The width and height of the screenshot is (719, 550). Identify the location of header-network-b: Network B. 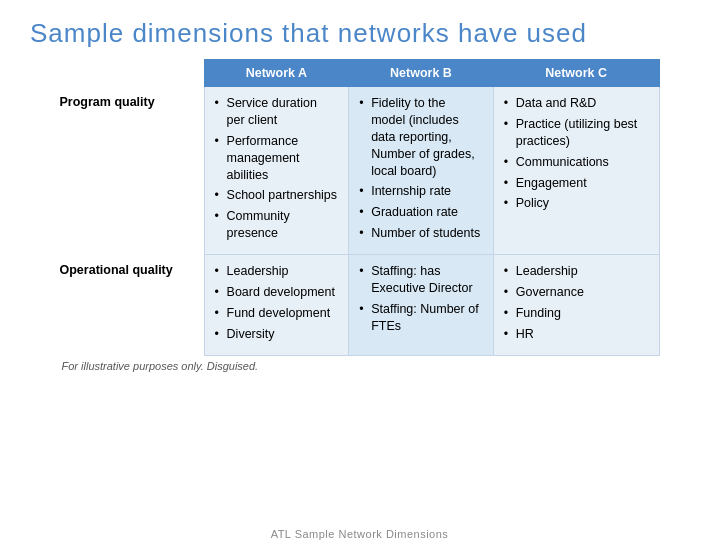
(422, 74).